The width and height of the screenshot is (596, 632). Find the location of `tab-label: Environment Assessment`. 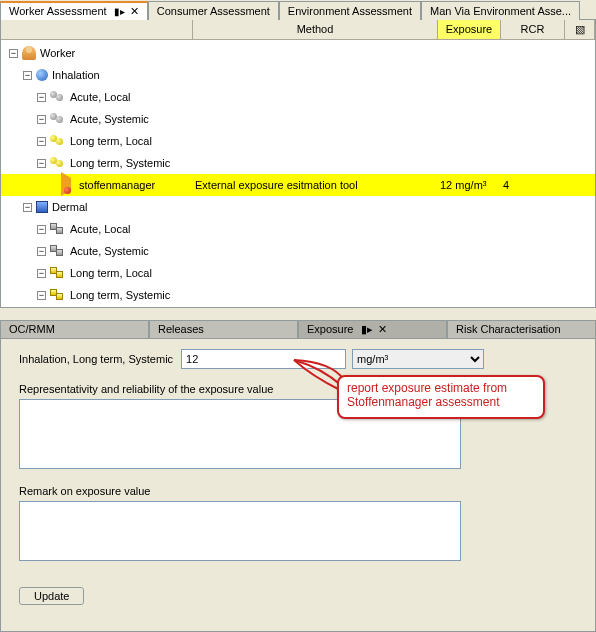

tab-label: Environment Assessment is located at coordinates (350, 11).